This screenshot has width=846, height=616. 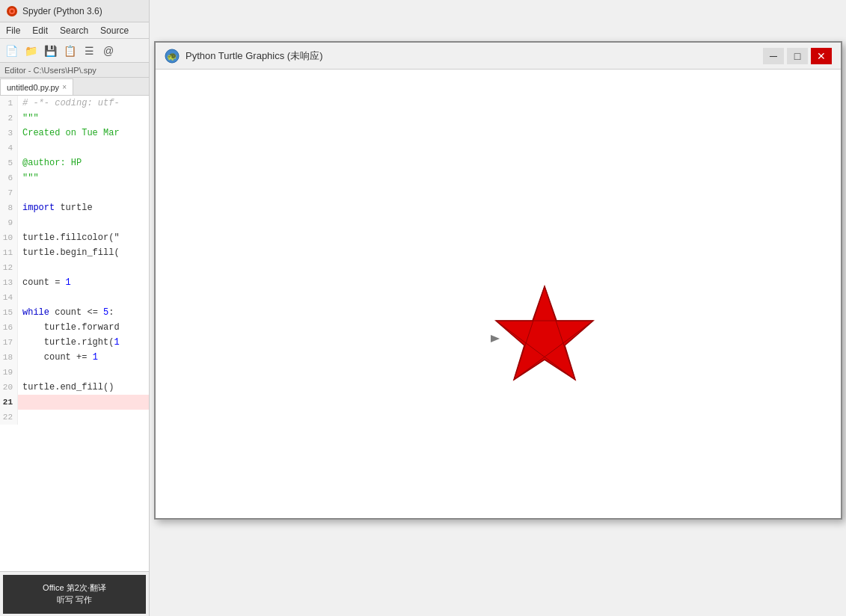 What do you see at coordinates (75, 87) in the screenshot?
I see `tab-bar: untitled0.py.py ×` at bounding box center [75, 87].